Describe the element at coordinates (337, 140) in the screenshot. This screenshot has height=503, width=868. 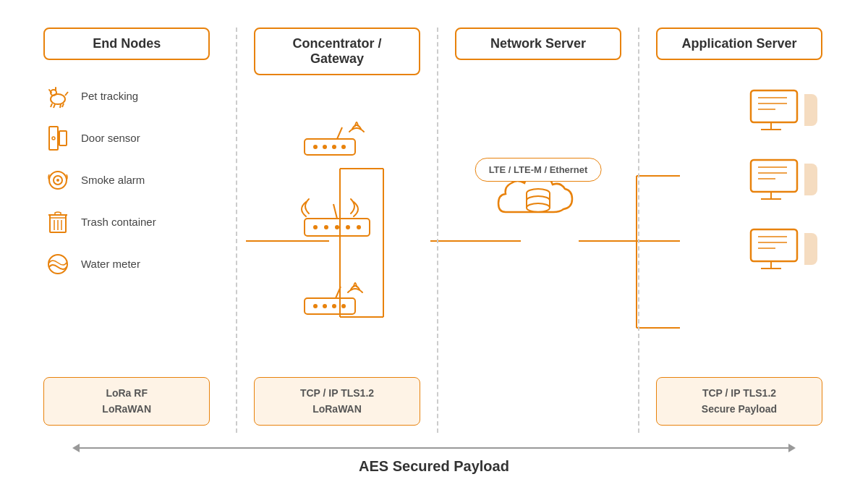
I see `gateway-top` at that location.